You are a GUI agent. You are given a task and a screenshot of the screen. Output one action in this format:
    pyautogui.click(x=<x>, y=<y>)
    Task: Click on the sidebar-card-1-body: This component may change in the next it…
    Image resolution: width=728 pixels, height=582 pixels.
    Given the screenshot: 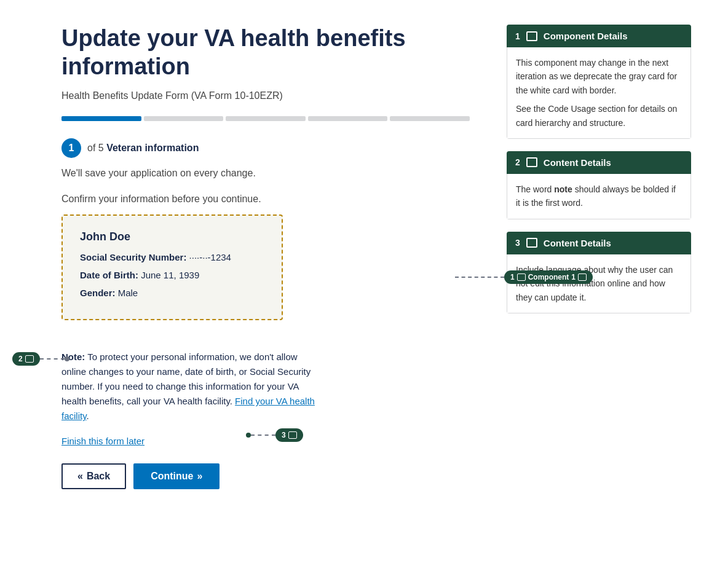 What is the action you would take?
    pyautogui.click(x=599, y=93)
    